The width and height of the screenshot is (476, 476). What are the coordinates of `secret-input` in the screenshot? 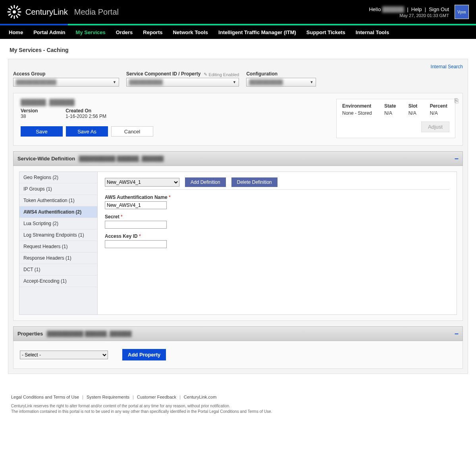 It's located at (136, 225).